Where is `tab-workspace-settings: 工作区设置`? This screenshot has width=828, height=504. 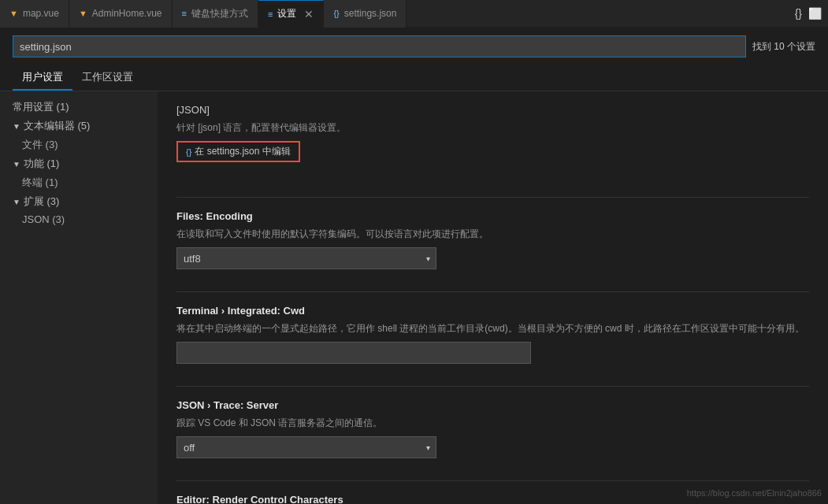
tab-workspace-settings: 工作区设置 is located at coordinates (107, 78).